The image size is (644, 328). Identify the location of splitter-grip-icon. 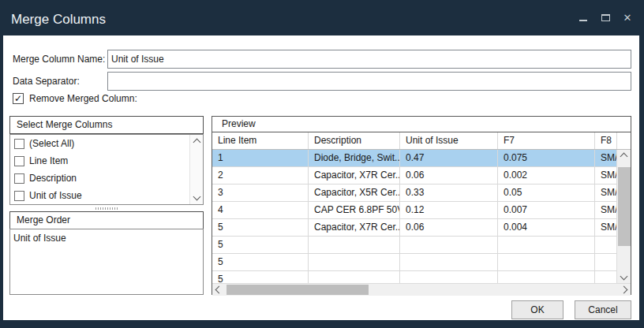
(107, 208).